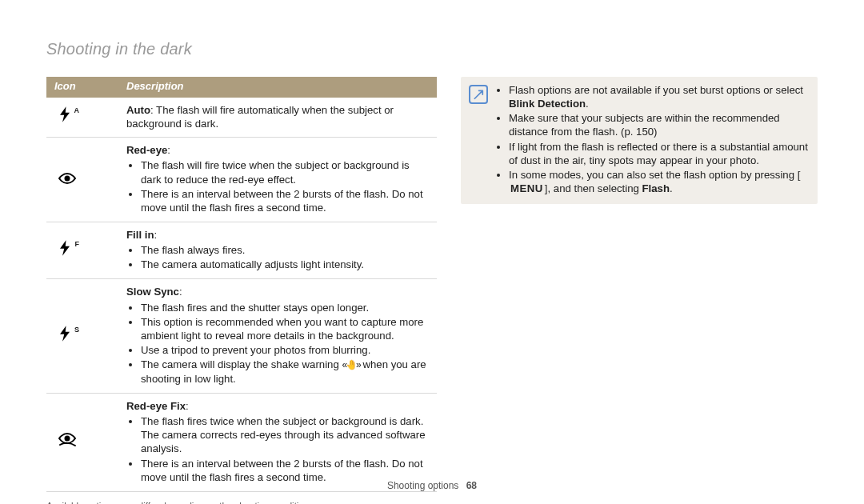 This screenshot has width=864, height=504. Describe the element at coordinates (82, 87) in the screenshot. I see `th-icon: Icon` at that location.